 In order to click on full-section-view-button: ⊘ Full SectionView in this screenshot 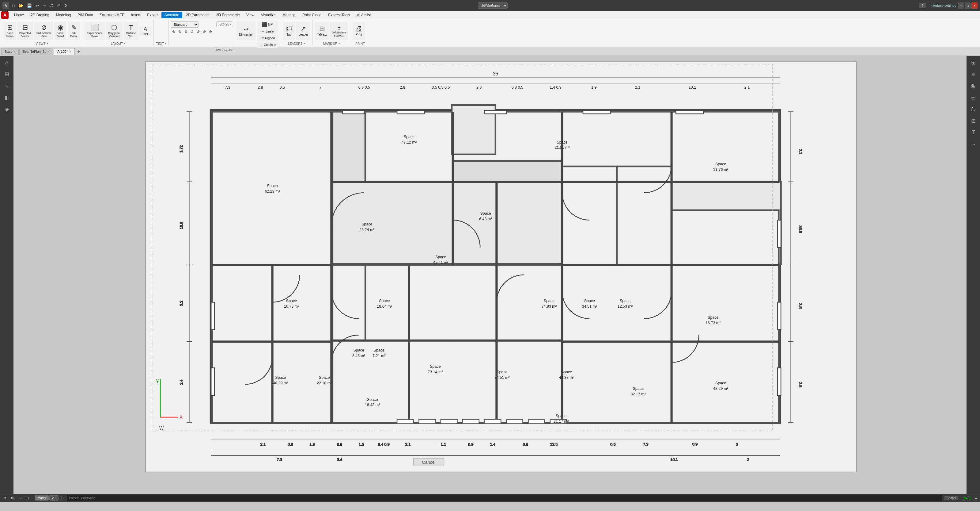, I will do `click(43, 31)`.